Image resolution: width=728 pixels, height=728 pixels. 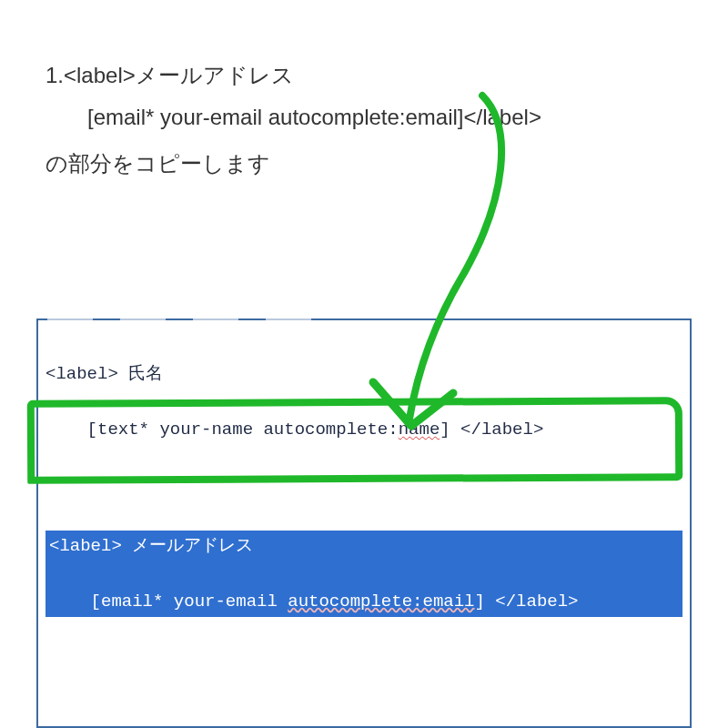 What do you see at coordinates (380, 602) in the screenshot?
I see `spellcheck-wavy: autocomplete:email` at bounding box center [380, 602].